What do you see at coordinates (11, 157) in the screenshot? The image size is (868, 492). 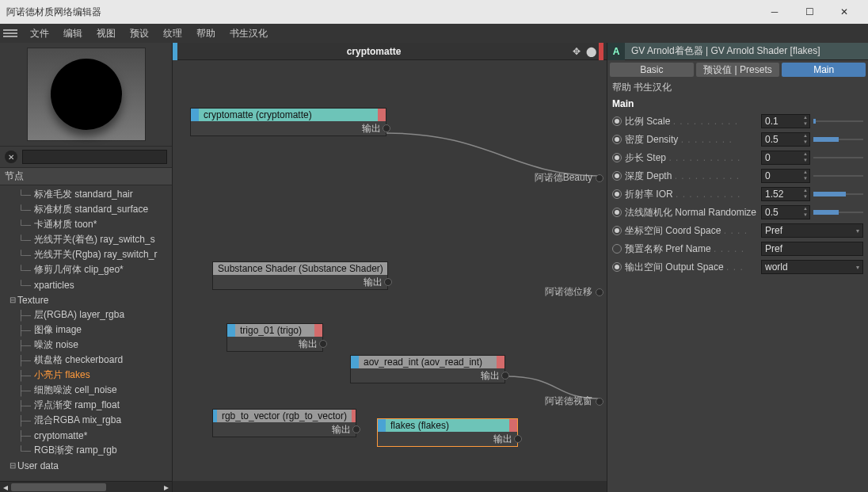 I see `clear-search-button: ✕` at bounding box center [11, 157].